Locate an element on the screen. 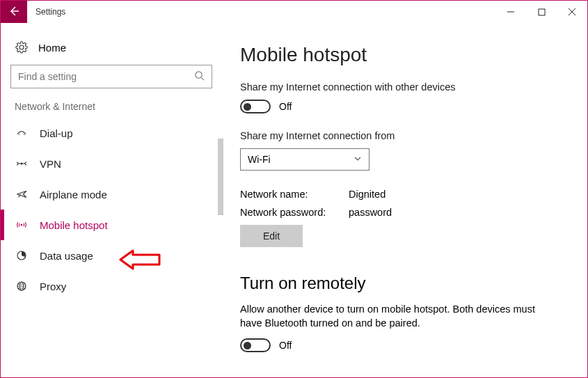 This screenshot has width=588, height=378. scrollbar-thumb is located at coordinates (221, 177).